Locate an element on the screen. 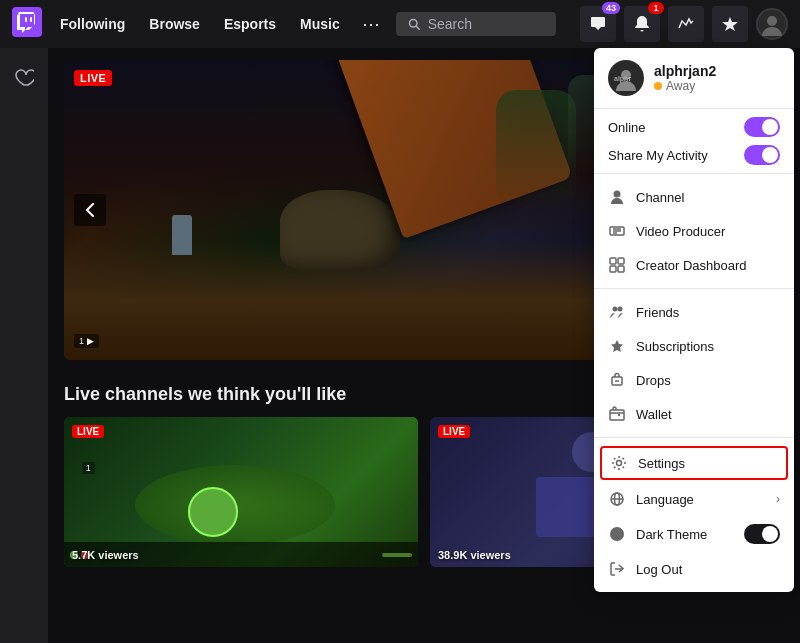  status-dot is located at coordinates (658, 86).